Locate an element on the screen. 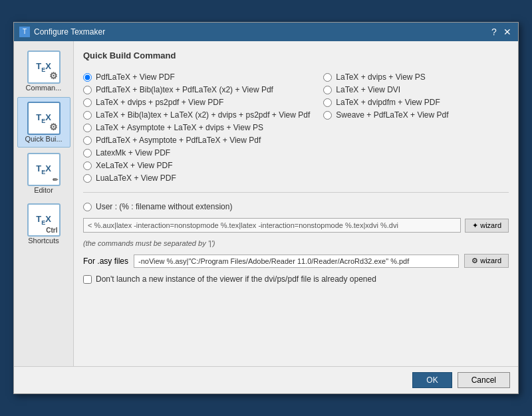 This screenshot has width=532, height=416. editor-icon: TEX ✏ is located at coordinates (44, 169).